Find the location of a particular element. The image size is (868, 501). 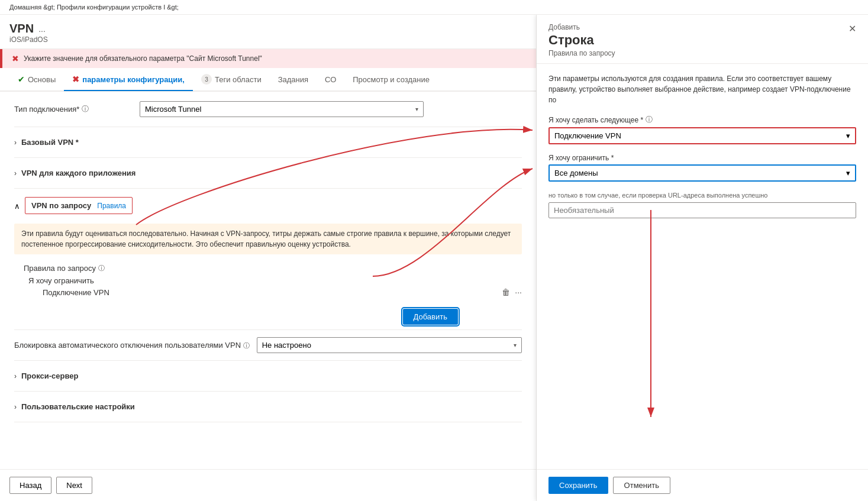

delete-icon: 🗑 is located at coordinates (506, 292).